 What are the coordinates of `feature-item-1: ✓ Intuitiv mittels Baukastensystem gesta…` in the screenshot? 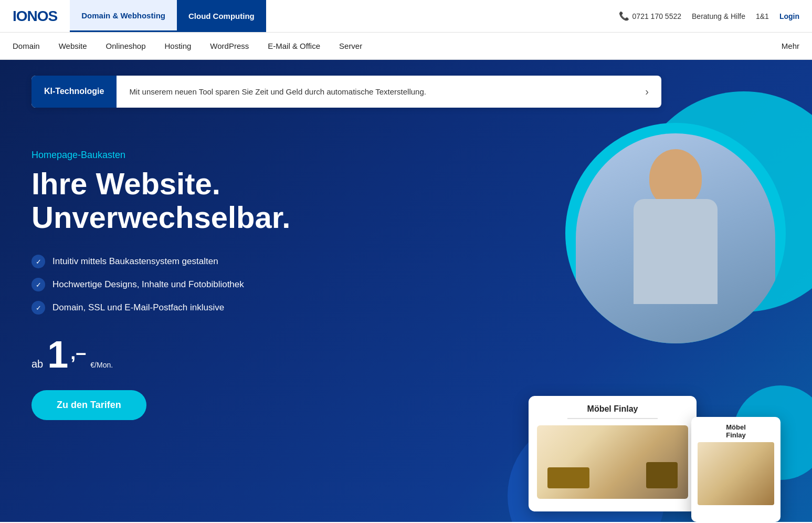 It's located at (189, 262).